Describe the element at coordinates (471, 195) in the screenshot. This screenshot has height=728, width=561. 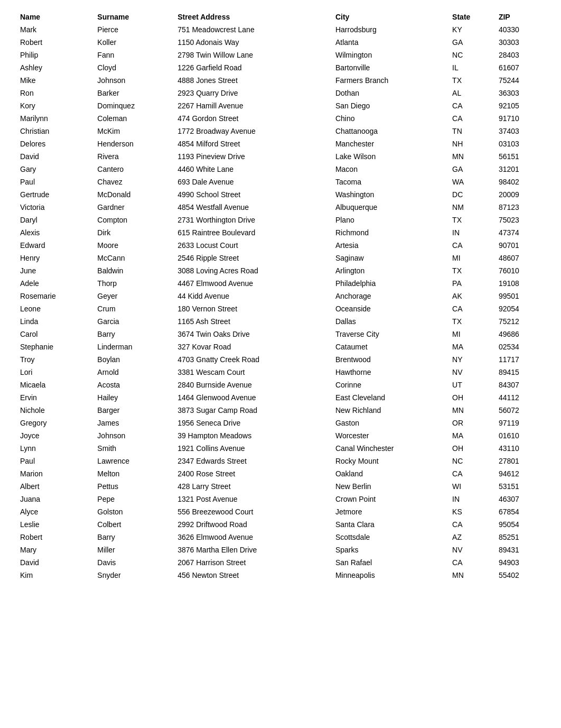
I see `cell-13-4: DC` at that location.